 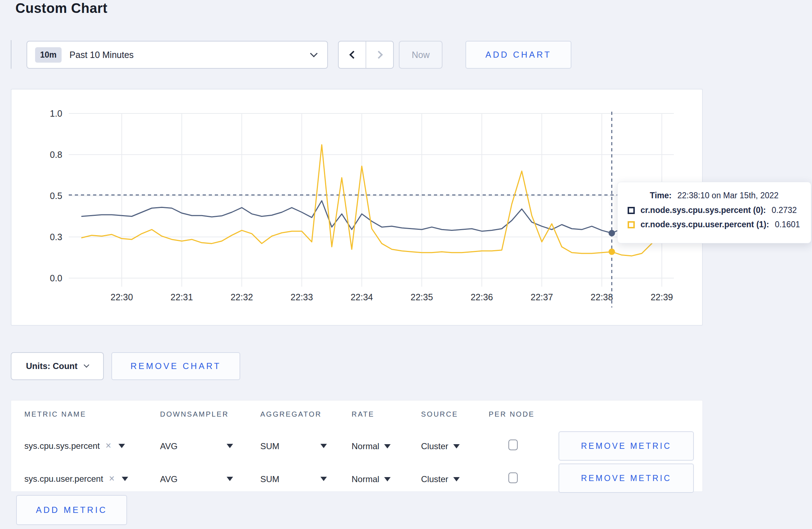 What do you see at coordinates (55, 414) in the screenshot?
I see `col-header-metric-name: METRIC NAME` at bounding box center [55, 414].